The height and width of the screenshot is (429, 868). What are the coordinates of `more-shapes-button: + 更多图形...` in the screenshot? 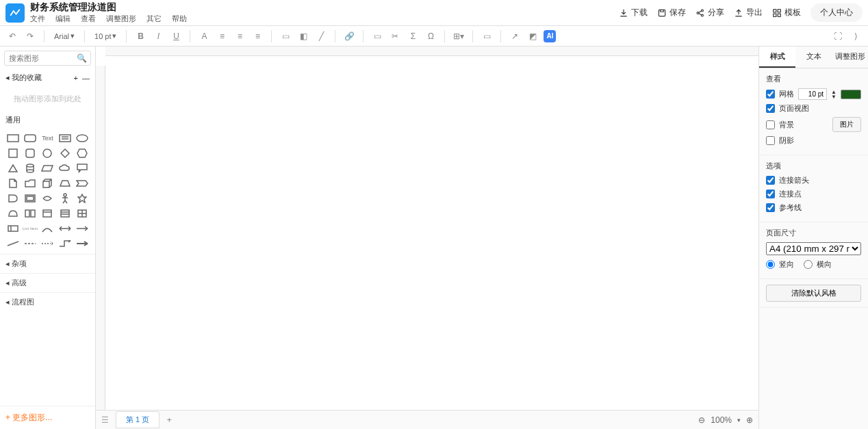 It's located at (48, 417).